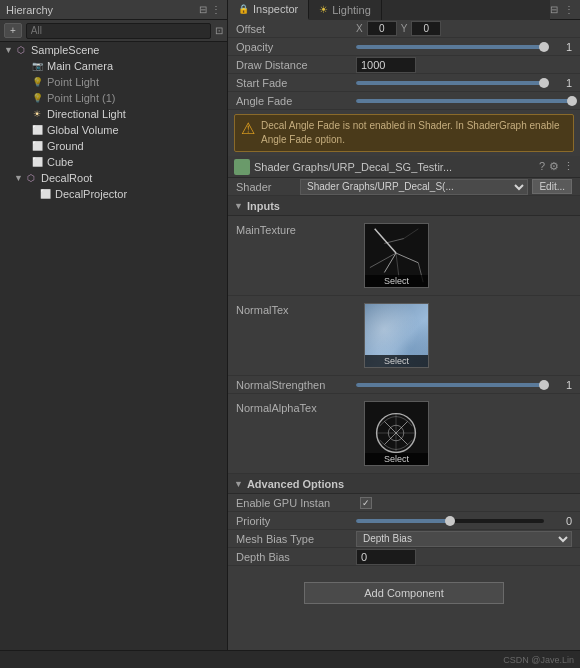  I want to click on main-texture-slot: Select, so click(396, 256).